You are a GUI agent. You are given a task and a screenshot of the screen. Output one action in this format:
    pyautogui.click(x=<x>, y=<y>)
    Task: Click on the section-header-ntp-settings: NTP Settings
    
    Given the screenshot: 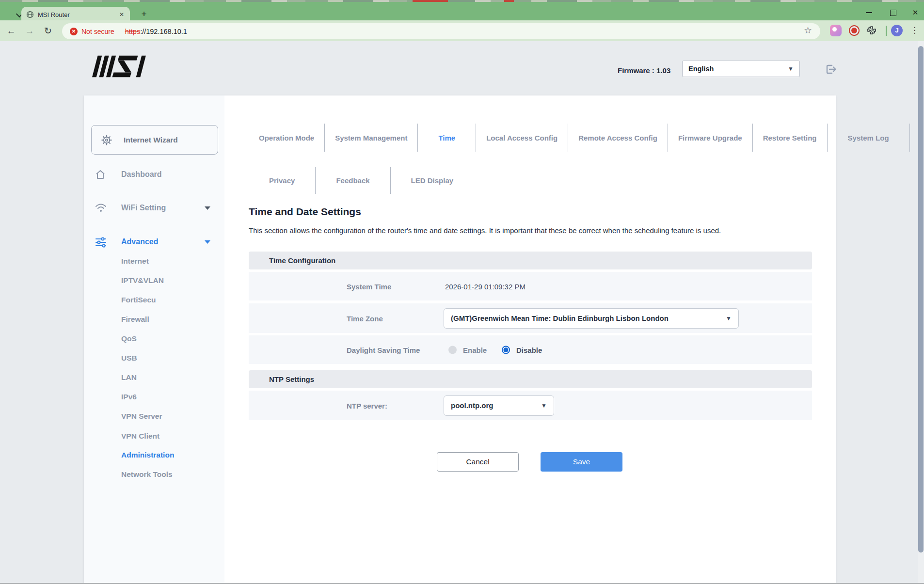 What is the action you would take?
    pyautogui.click(x=530, y=379)
    